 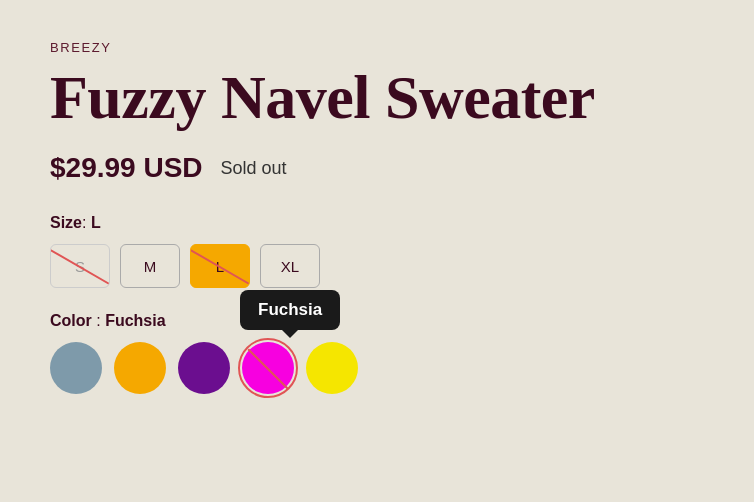 I want to click on product-title: Fuzzy Navel Sweater, so click(x=377, y=98).